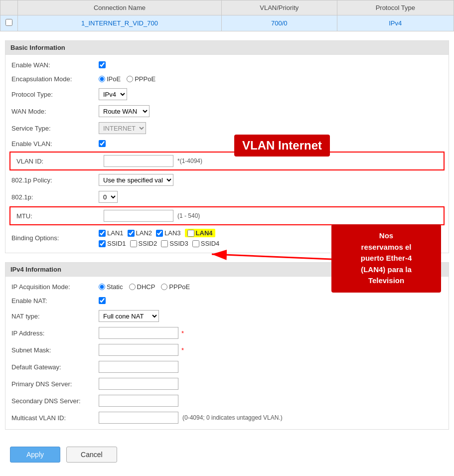 The width and height of the screenshot is (454, 476). What do you see at coordinates (145, 287) in the screenshot?
I see `ip-acq-radio-group: Static DHCP PPPoE` at bounding box center [145, 287].